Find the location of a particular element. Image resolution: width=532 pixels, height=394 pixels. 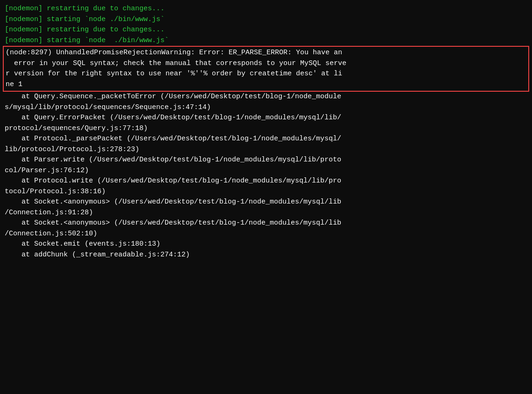

error-line-4: ne 1 is located at coordinates (266, 85).